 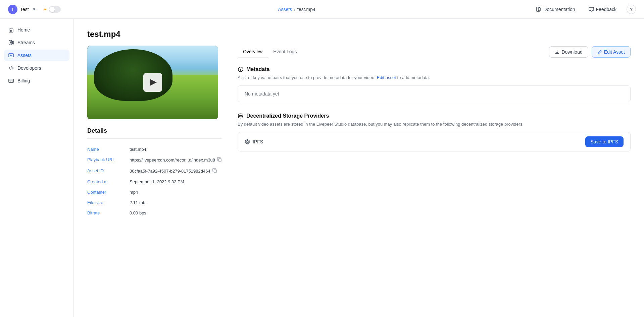 I want to click on edit-icon, so click(x=600, y=52).